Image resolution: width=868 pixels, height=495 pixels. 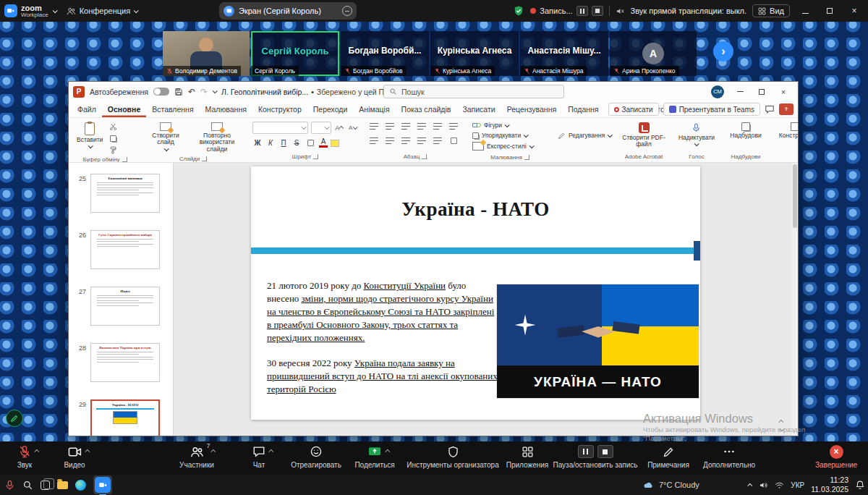 I want to click on create-pdf-button: Створити PDF-файл, so click(x=644, y=135).